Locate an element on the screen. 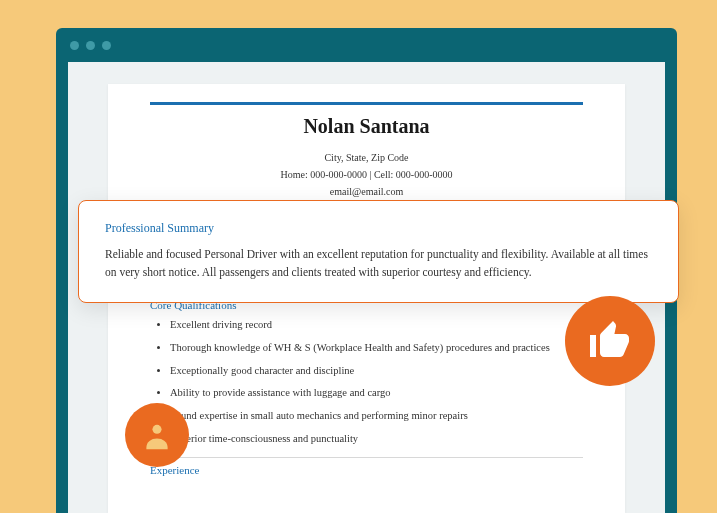  section-title-summary: Professional Summary is located at coordinates (378, 228).